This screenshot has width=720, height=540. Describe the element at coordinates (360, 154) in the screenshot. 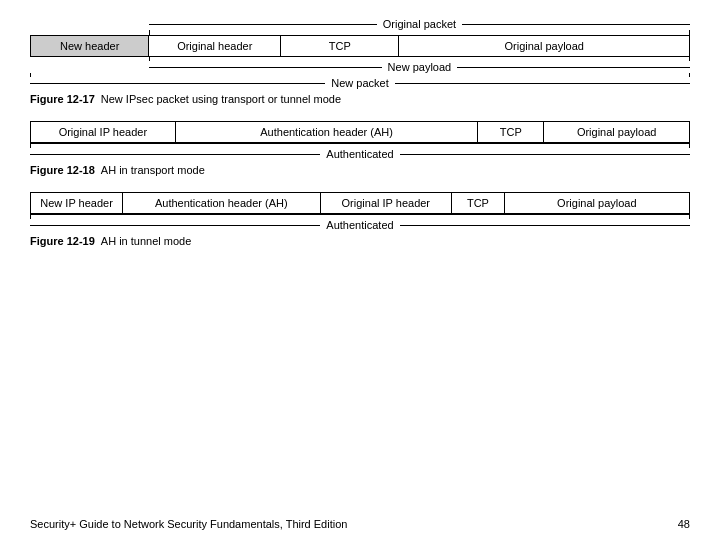

I see `fig18-authenticated-label: Authenticated` at that location.